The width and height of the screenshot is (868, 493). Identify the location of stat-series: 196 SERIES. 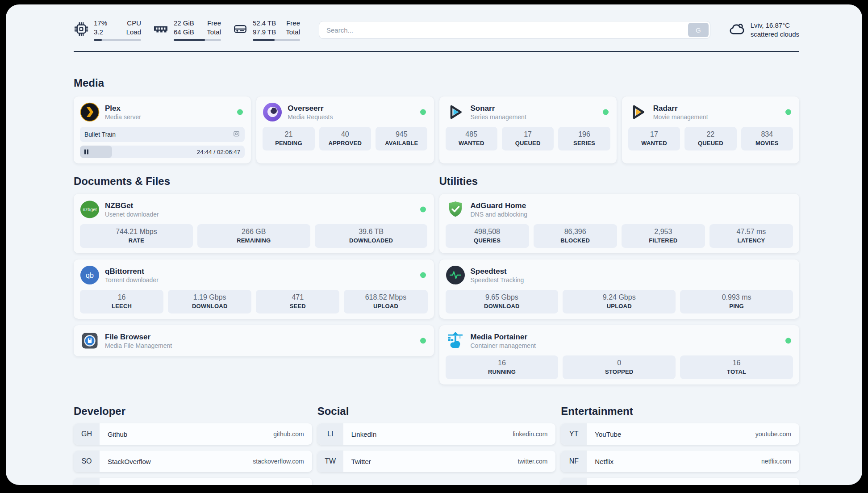
(584, 138).